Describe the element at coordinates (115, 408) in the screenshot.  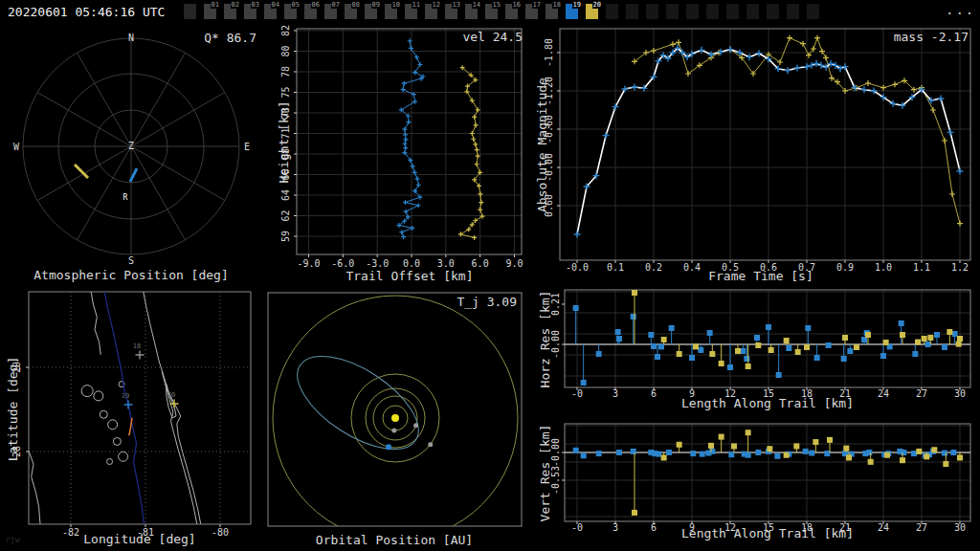
I see `map-content: 181920` at that location.